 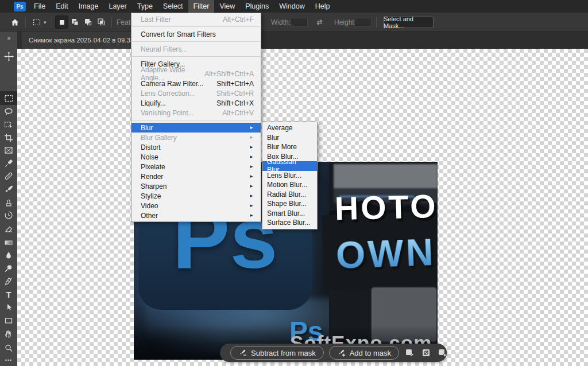 What do you see at coordinates (9, 281) in the screenshot?
I see `pen-nib-icon` at bounding box center [9, 281].